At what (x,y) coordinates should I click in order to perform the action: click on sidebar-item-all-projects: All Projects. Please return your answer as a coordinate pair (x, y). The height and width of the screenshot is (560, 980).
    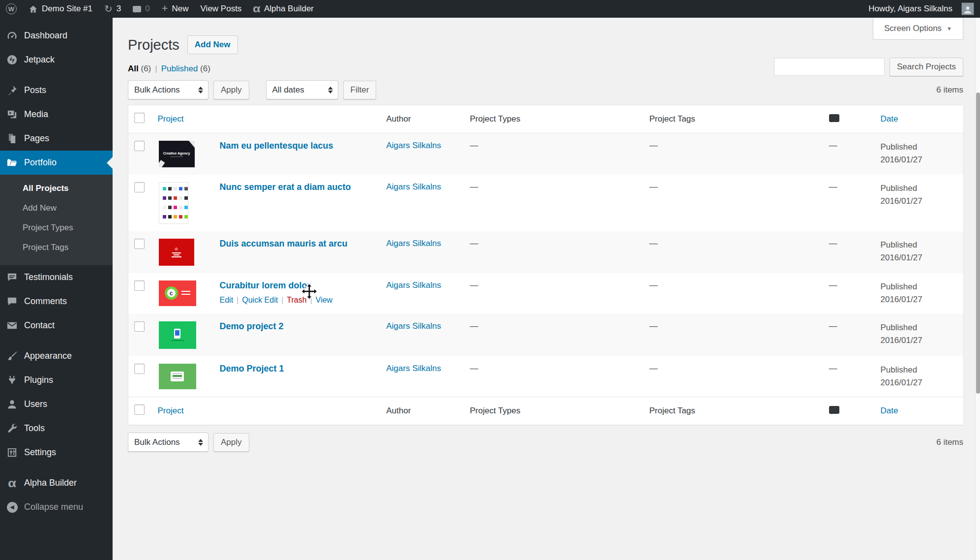
    Looking at the image, I should click on (56, 188).